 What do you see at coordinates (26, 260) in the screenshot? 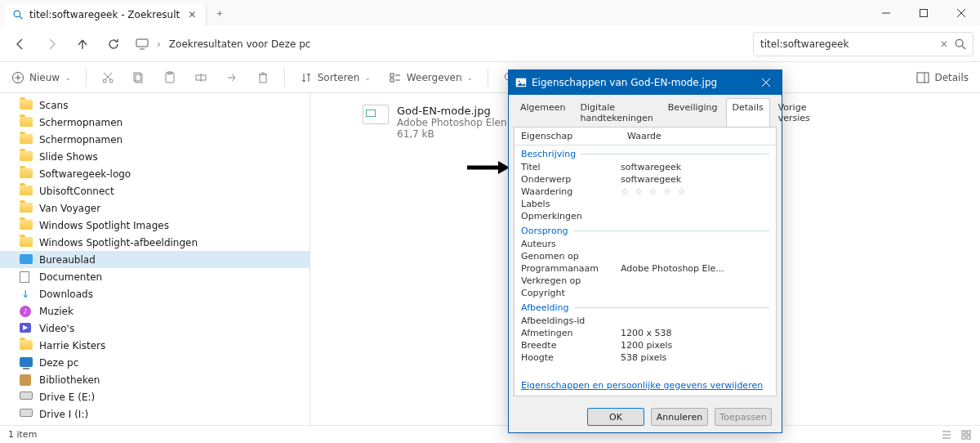
I see `desktop-icon` at bounding box center [26, 260].